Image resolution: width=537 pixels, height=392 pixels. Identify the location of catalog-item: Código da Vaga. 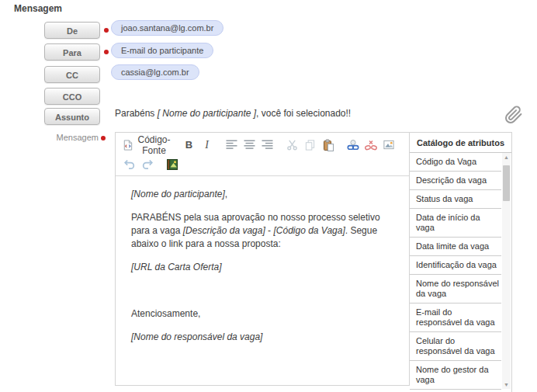
(456, 162).